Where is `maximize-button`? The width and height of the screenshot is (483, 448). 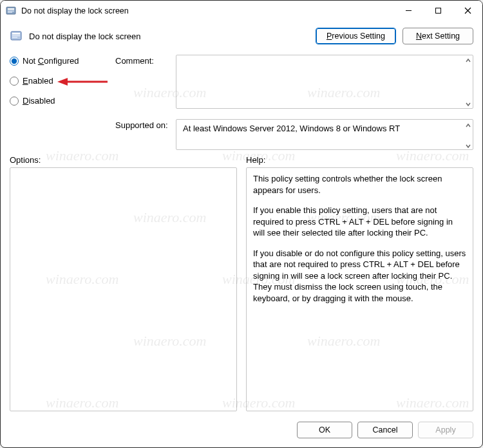 maximize-button is located at coordinates (438, 11).